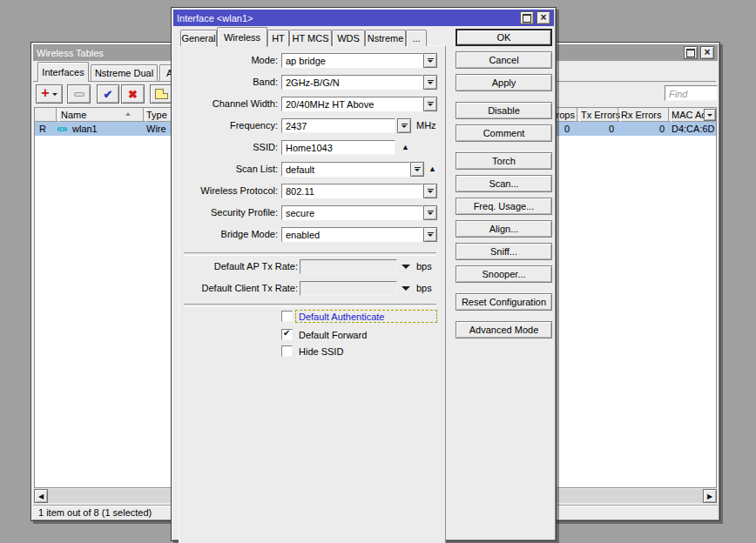 This screenshot has width=756, height=543. What do you see at coordinates (692, 93) in the screenshot?
I see `find-input` at bounding box center [692, 93].